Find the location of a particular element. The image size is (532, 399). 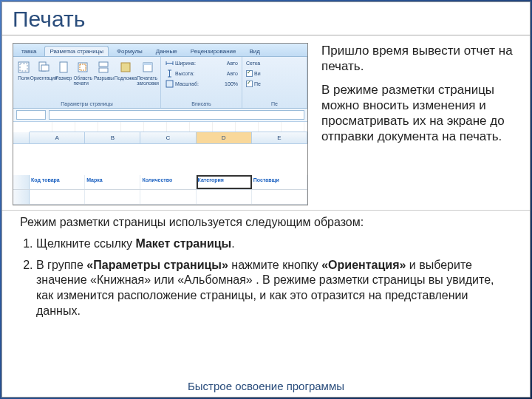

column-headers: A B C D E is located at coordinates (160, 138).